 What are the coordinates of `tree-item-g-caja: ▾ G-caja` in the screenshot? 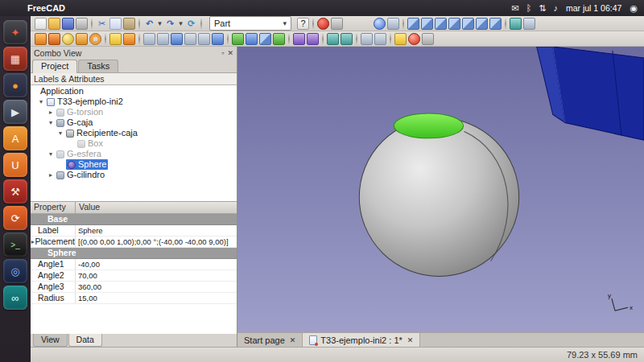 It's located at (134, 122).